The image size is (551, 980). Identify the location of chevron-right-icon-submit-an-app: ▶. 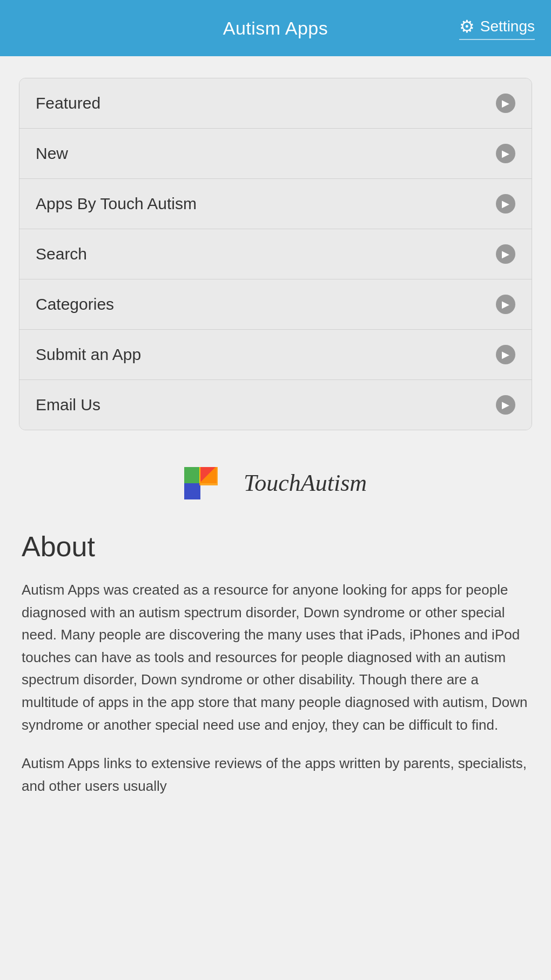
(506, 355).